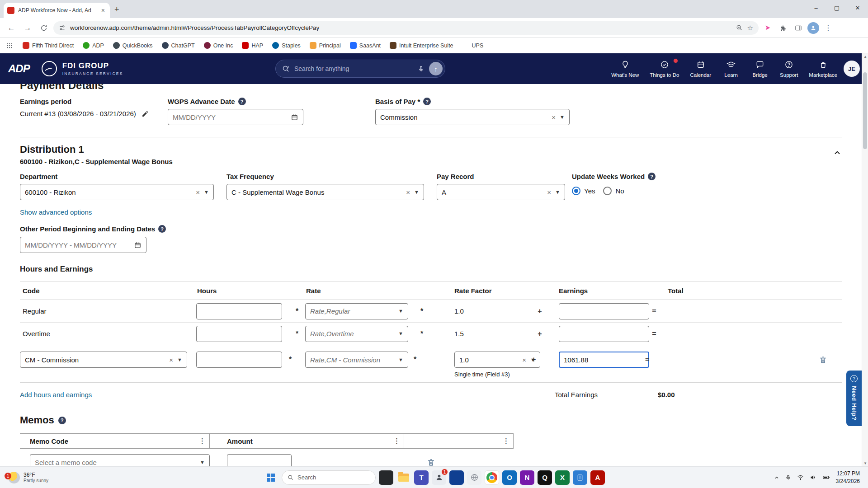 This screenshot has width=868, height=488. I want to click on taskbar-app-file-explorer, so click(404, 478).